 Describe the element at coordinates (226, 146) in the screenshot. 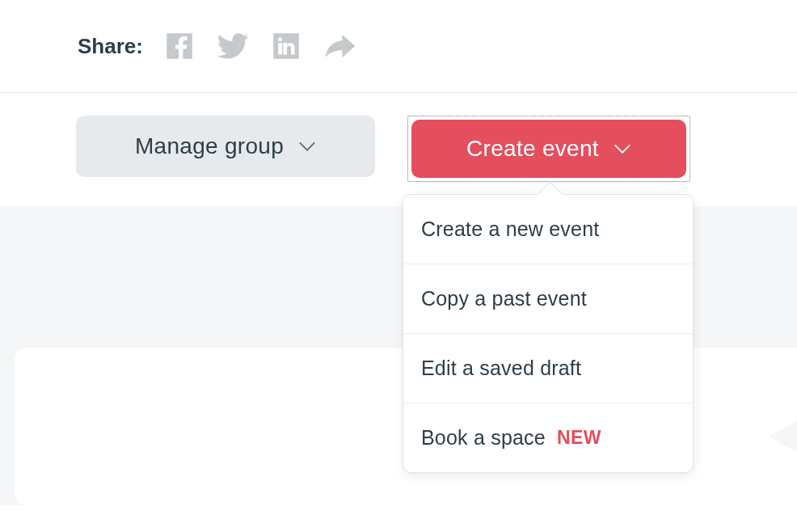

I see `manage-group-button: Manage group` at that location.